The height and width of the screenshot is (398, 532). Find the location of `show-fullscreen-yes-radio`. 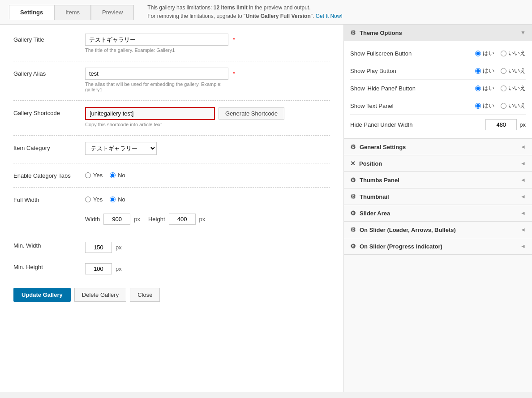

show-fullscreen-yes-radio is located at coordinates (478, 54).